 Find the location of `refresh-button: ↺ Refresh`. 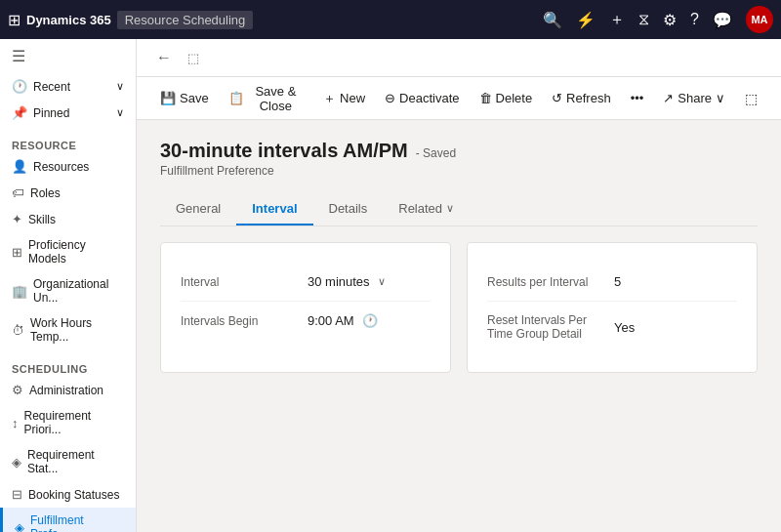

refresh-button: ↺ Refresh is located at coordinates (582, 98).